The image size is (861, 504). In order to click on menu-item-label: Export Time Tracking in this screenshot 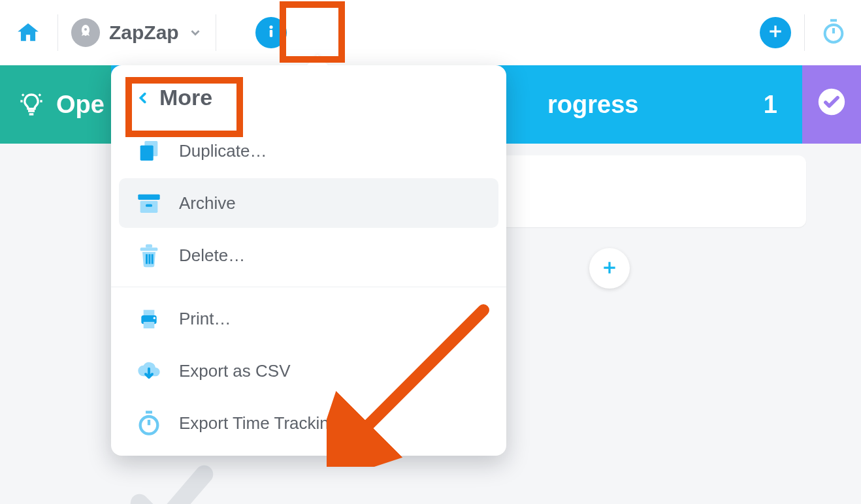, I will do `click(259, 423)`.